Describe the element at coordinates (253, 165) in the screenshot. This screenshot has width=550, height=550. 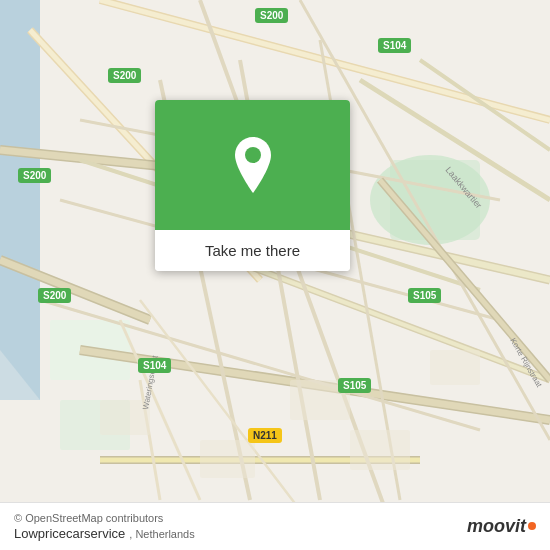
I see `location-pin` at that location.